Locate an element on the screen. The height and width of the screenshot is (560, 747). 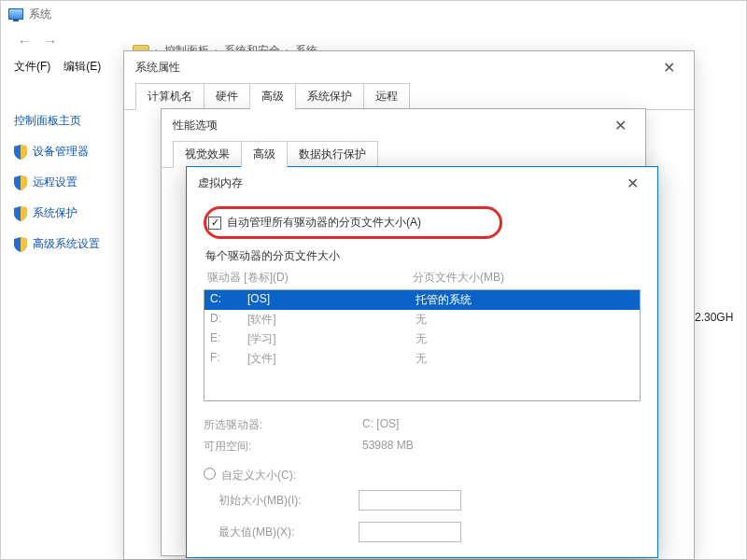
system-properties-titlebar: 系统属性 ✕ is located at coordinates (409, 67).